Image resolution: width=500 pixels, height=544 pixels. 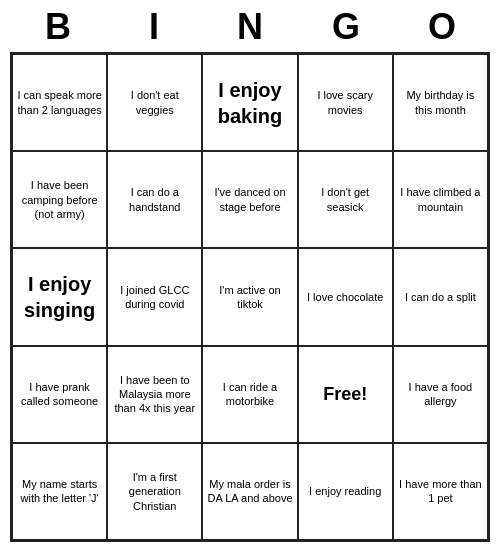 What do you see at coordinates (346, 200) in the screenshot?
I see `bingo-cell-r1c3: I don't get seasick` at bounding box center [346, 200].